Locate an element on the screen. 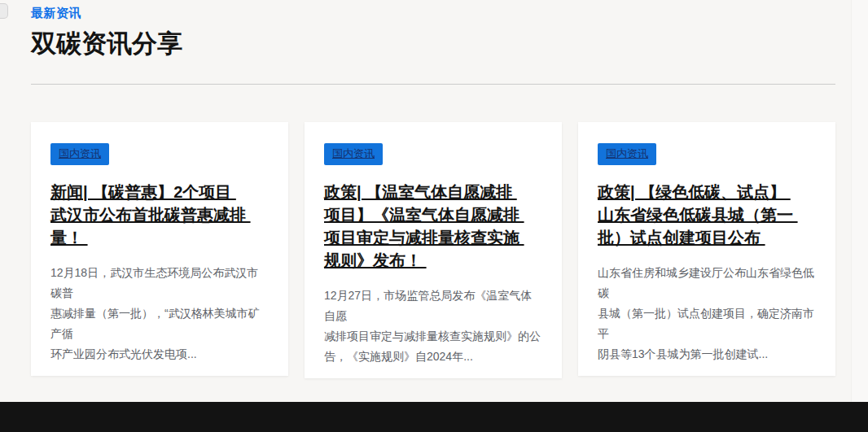 The height and width of the screenshot is (432, 868). article-title-link: 新闻| 【碳普惠】2个项目 武汉市公布首批碳普惠减排 量！ is located at coordinates (160, 215).